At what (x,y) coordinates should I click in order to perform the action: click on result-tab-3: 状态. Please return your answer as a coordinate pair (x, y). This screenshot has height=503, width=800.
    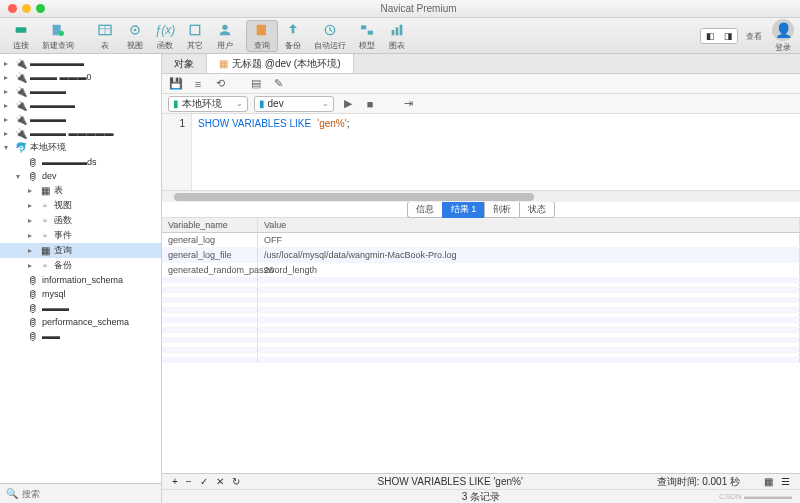
    Looking at the image, I should click on (537, 210).